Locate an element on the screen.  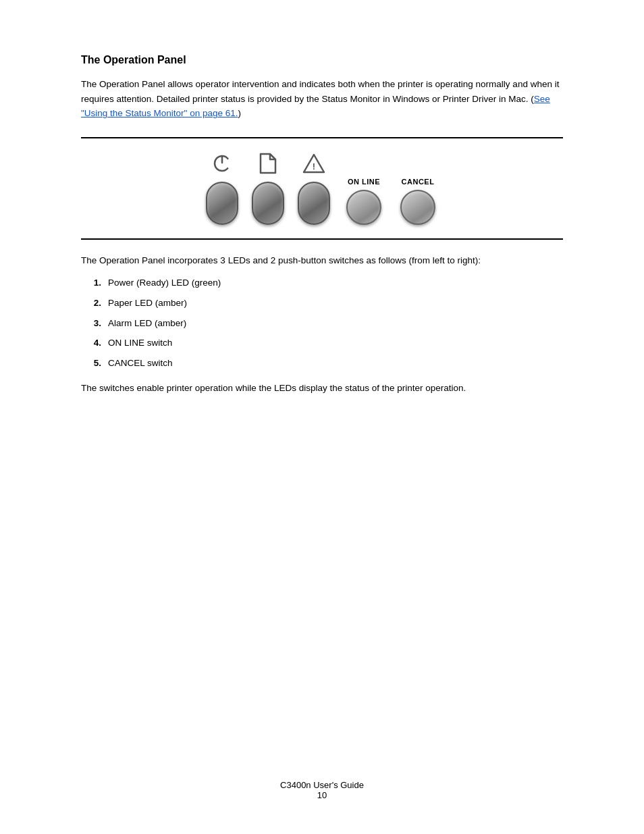
online-button-item: ON LINE is located at coordinates (364, 201).